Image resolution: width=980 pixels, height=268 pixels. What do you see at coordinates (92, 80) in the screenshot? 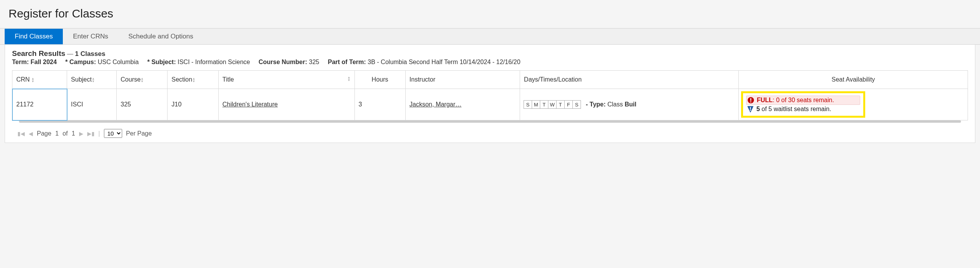
I see `col-subject: Subject▲▼` at bounding box center [92, 80].